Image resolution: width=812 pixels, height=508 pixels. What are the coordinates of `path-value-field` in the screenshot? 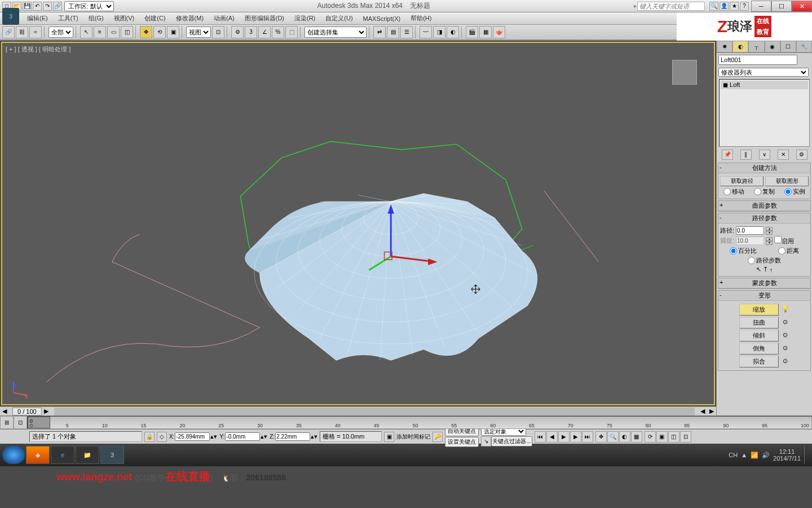 It's located at (750, 230).